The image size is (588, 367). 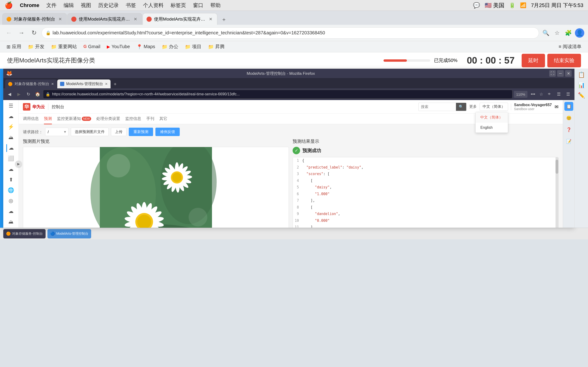 What do you see at coordinates (31, 84) in the screenshot?
I see `ff-tab-1: 🟠 对象存储服务-控制台 ✕` at bounding box center [31, 84].